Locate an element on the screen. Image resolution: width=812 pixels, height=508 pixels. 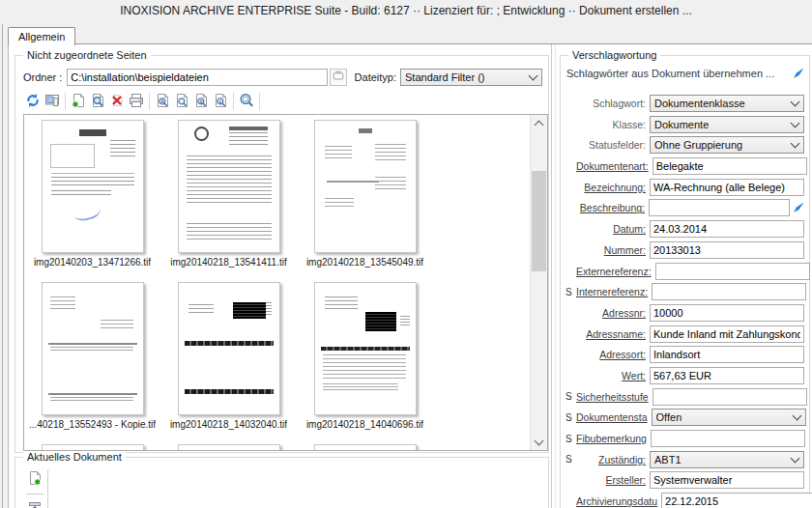
field-label: Sicherheitsstufe is located at coordinates (613, 397).